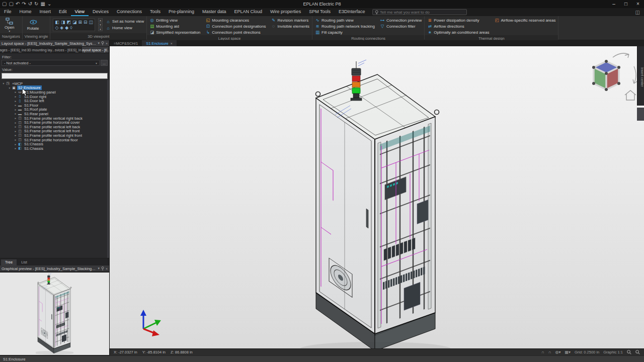 Image resolution: width=644 pixels, height=362 pixels. I want to click on set-as-home-view-button: ⌂Set as home view, so click(125, 22).